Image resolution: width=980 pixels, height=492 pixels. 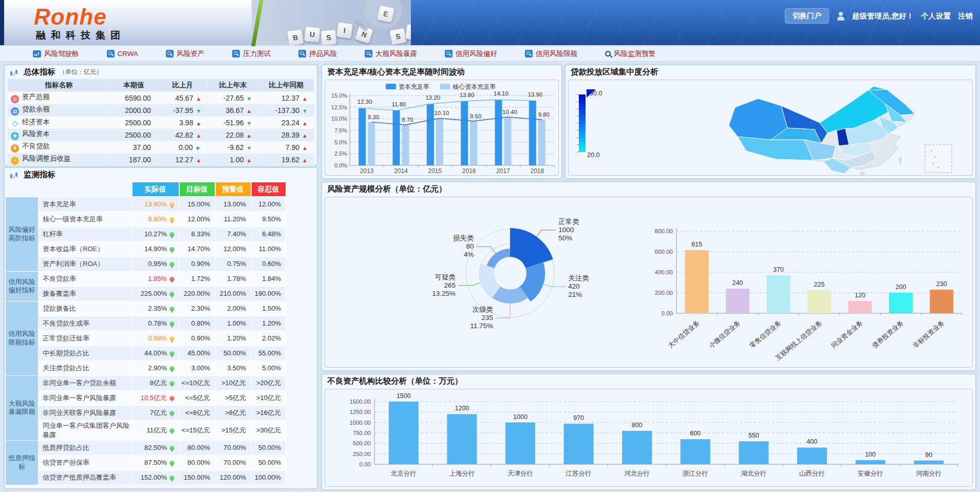 What do you see at coordinates (471, 54) in the screenshot?
I see `nav-item-7: 信用风险偏好` at bounding box center [471, 54].